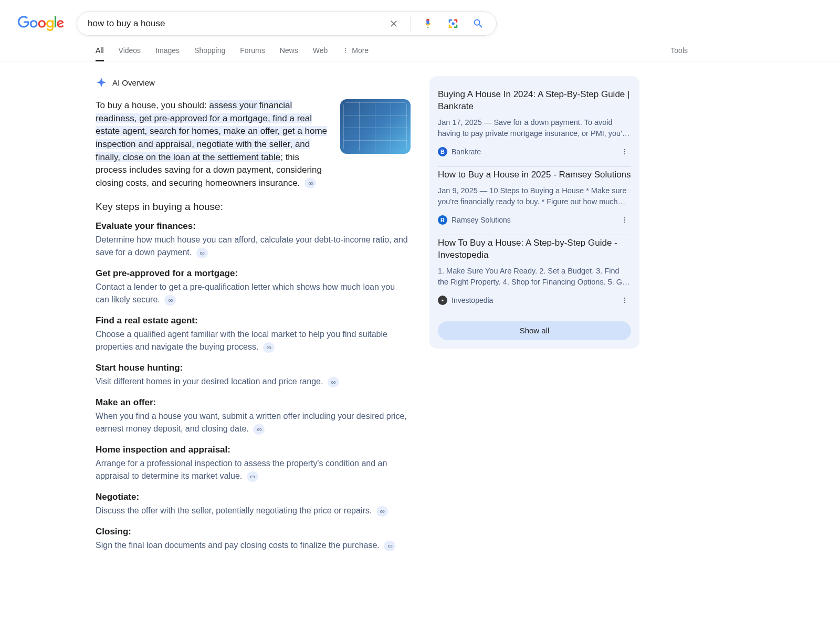 This screenshot has width=840, height=642. I want to click on source-snippet: Jan 9, 2025 — 10 Steps to Buying a House…, so click(534, 196).